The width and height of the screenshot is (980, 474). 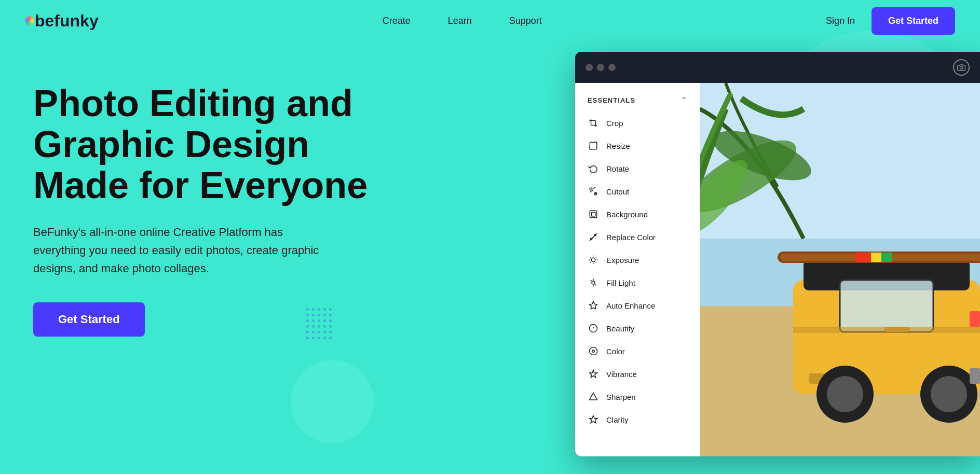 What do you see at coordinates (637, 305) in the screenshot?
I see `sidebar-item-auto-enhance: Auto Enhance` at bounding box center [637, 305].